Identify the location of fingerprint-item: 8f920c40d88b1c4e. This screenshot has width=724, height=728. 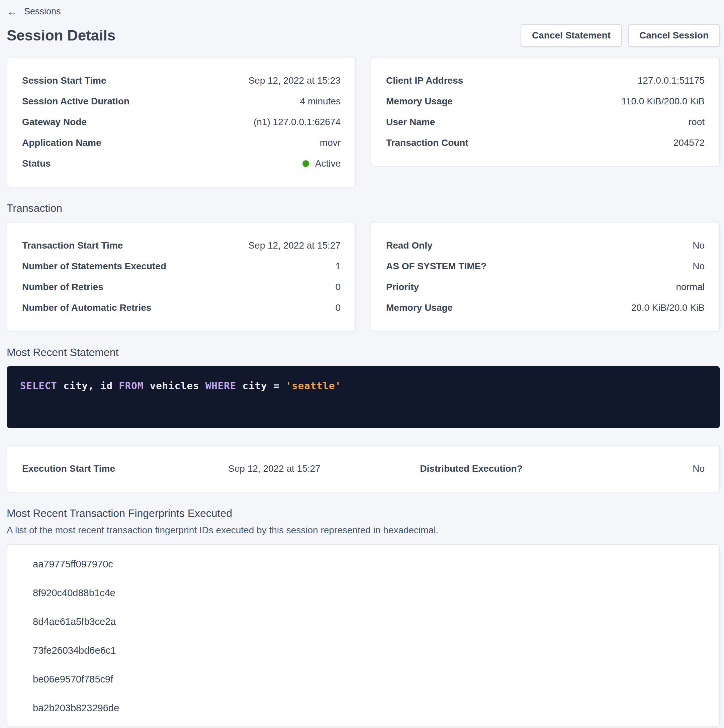
(369, 593).